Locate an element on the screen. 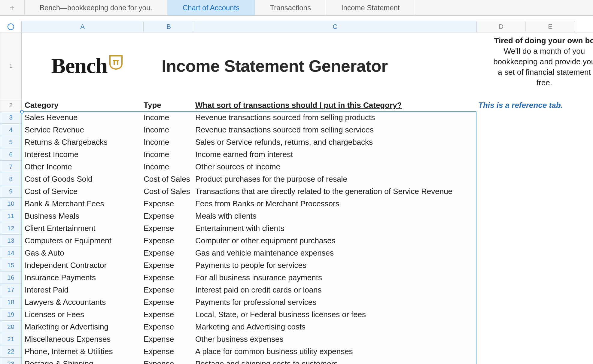  cell-description: Gas and vehicle maintenance expenses is located at coordinates (335, 253).